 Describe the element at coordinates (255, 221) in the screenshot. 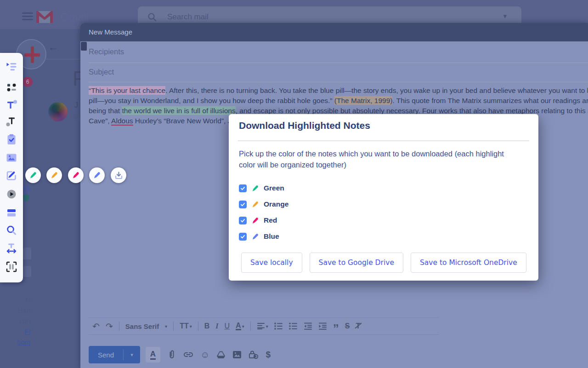

I see `red-pen-icon` at that location.